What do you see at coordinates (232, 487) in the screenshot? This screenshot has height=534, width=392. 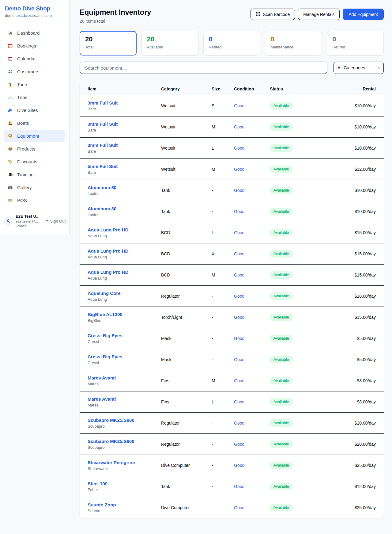 I see `table-row: Steel 100 Faber Tank - Good Available $1…` at bounding box center [232, 487].